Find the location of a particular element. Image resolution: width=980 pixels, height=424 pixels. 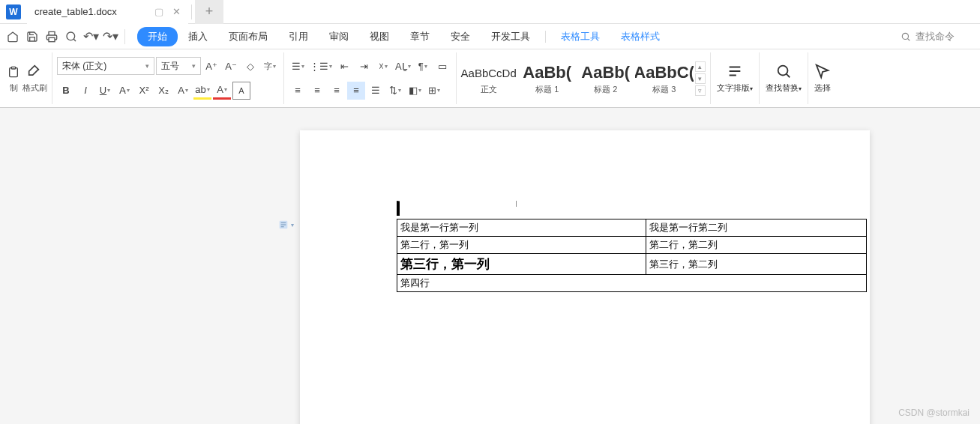

show-marks-icon: ¶▾ is located at coordinates (423, 66).